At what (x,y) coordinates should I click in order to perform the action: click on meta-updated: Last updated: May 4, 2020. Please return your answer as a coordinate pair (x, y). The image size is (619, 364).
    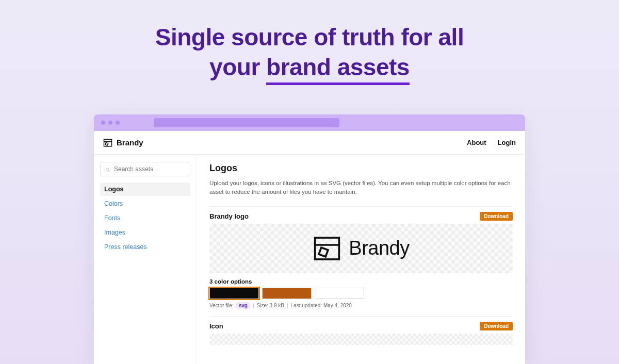
    Looking at the image, I should click on (319, 305).